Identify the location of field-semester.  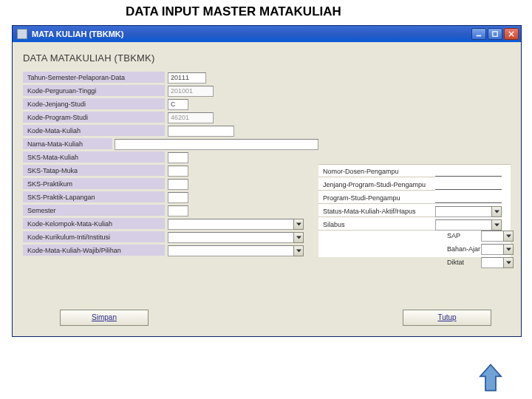
(178, 211).